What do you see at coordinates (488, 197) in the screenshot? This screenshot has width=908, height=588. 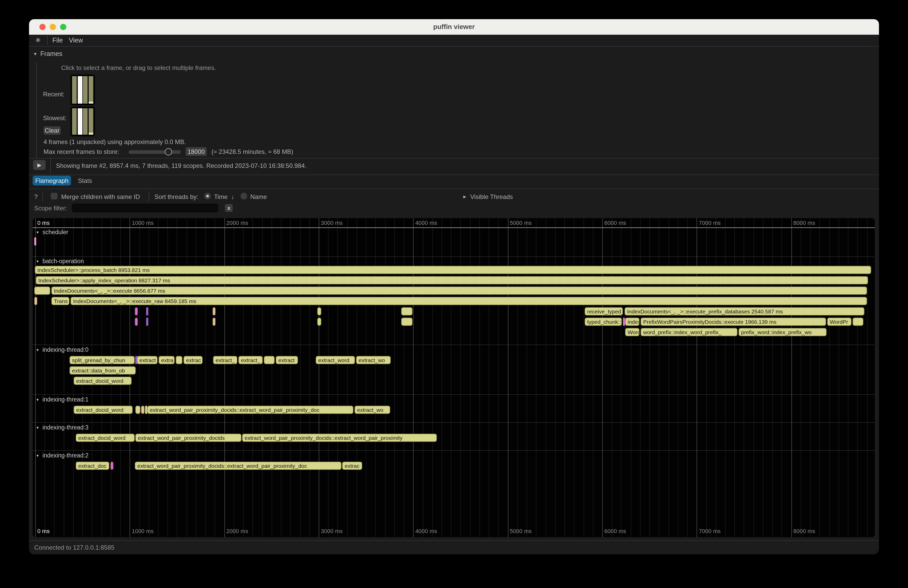 I see `visible-threads-header: ▶ Visible Threads` at bounding box center [488, 197].